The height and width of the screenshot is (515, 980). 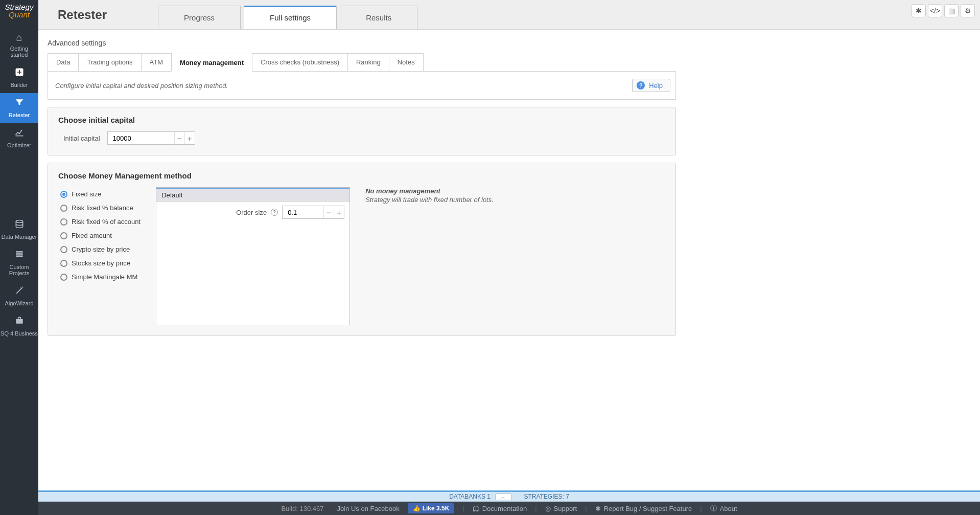 I want to click on sidebar-item-optimizer: Optimizer, so click(x=19, y=138).